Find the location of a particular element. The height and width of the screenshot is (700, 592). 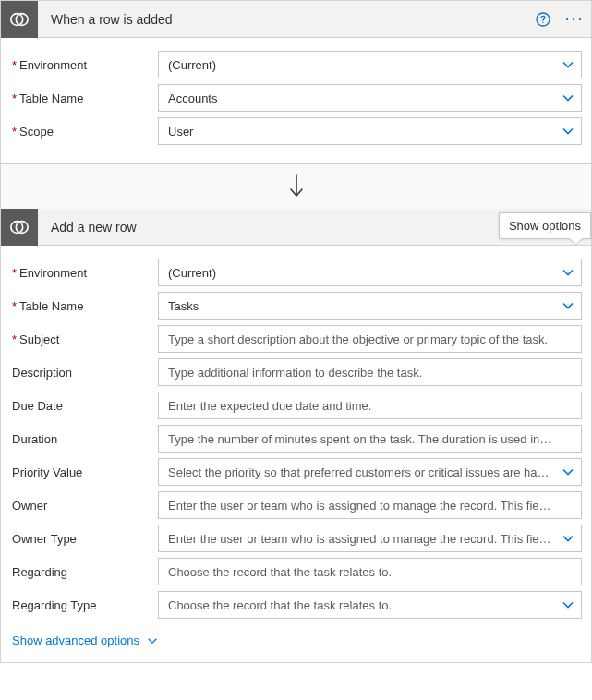

owner-label: Owner is located at coordinates (84, 506).